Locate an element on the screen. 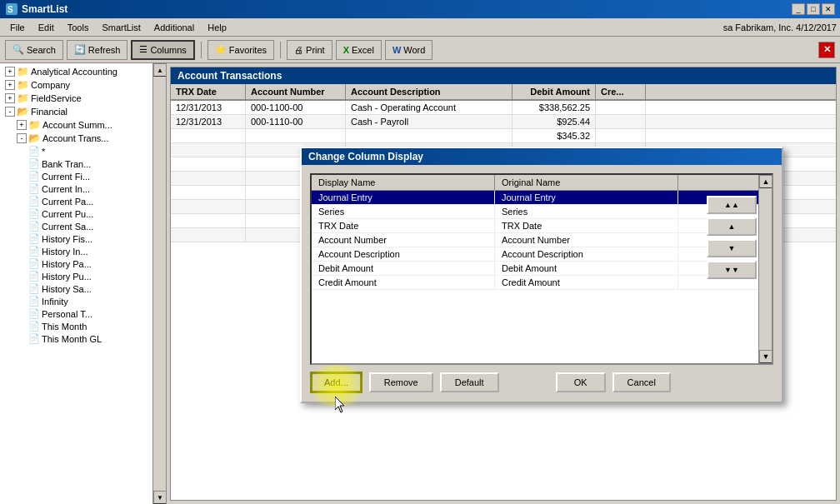 The height and width of the screenshot is (504, 840). dialog-list-row-6: Credit Amount Credit Amount is located at coordinates (542, 283).